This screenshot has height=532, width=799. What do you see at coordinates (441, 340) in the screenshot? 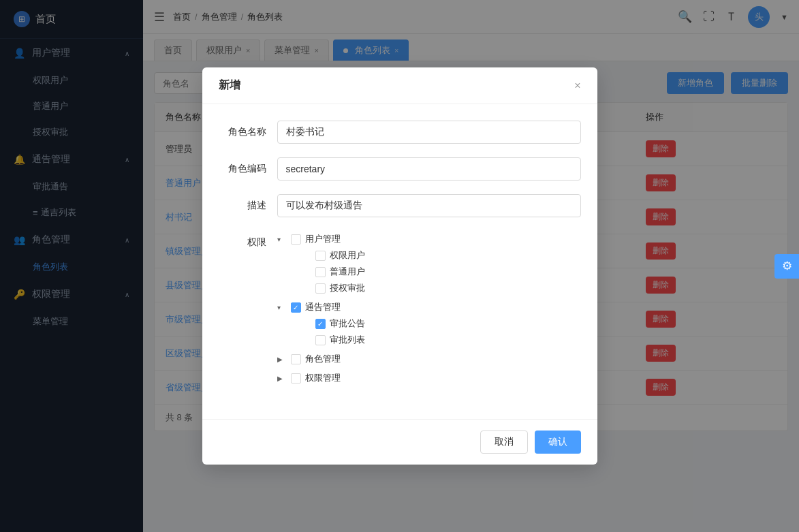
I see `perm-child-row: 审批列表` at bounding box center [441, 340].